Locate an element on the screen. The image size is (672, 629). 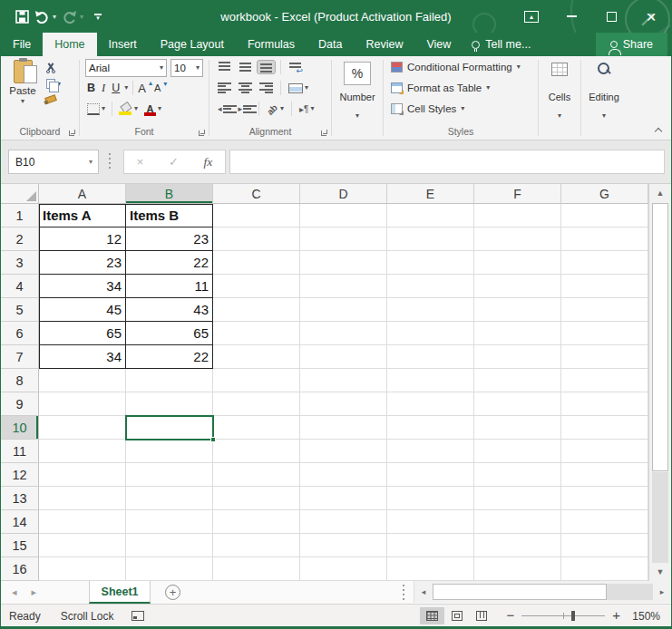
cell-E1 is located at coordinates (431, 216).